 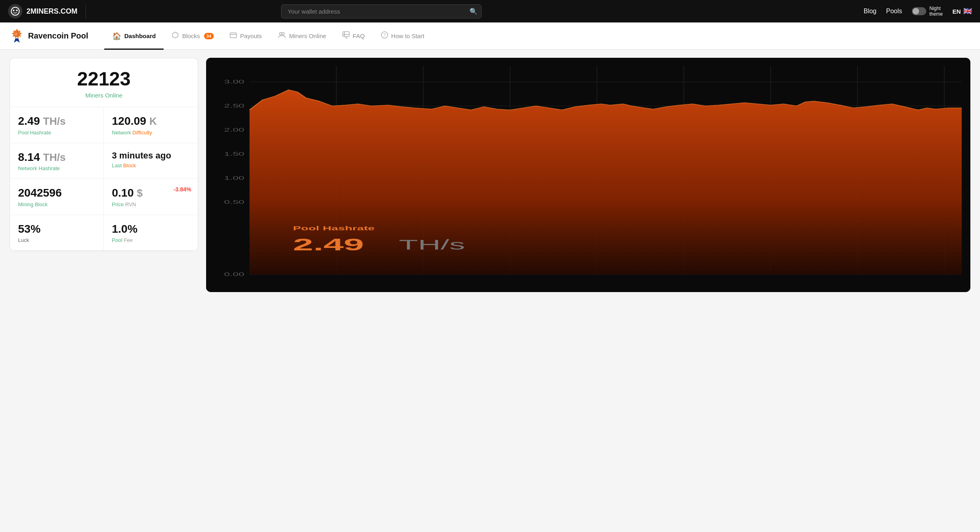 I want to click on pool-hashrate-cell: 2.49 TH/s Pool Hashrate, so click(x=57, y=125).